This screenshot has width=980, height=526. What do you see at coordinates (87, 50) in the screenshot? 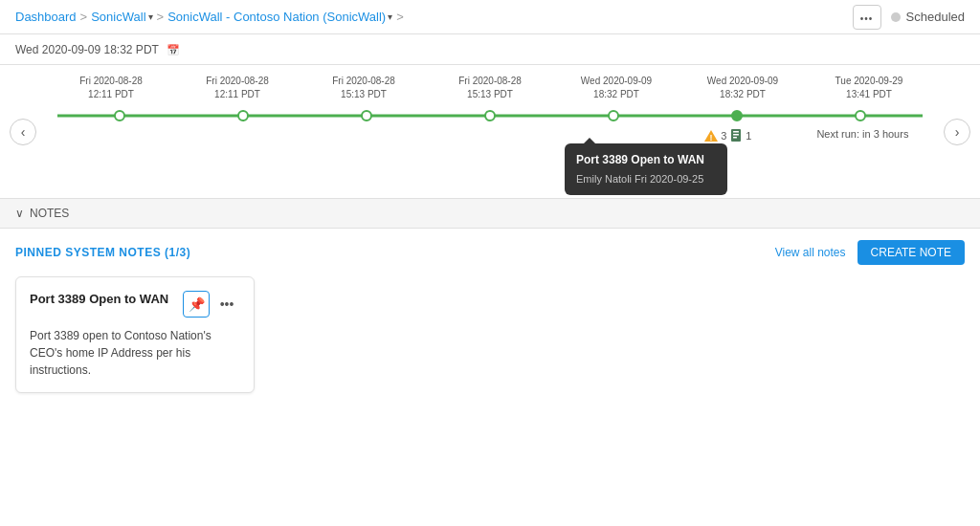
I see `date-label: Wed 2020-09-09 18:32 PDT` at bounding box center [87, 50].